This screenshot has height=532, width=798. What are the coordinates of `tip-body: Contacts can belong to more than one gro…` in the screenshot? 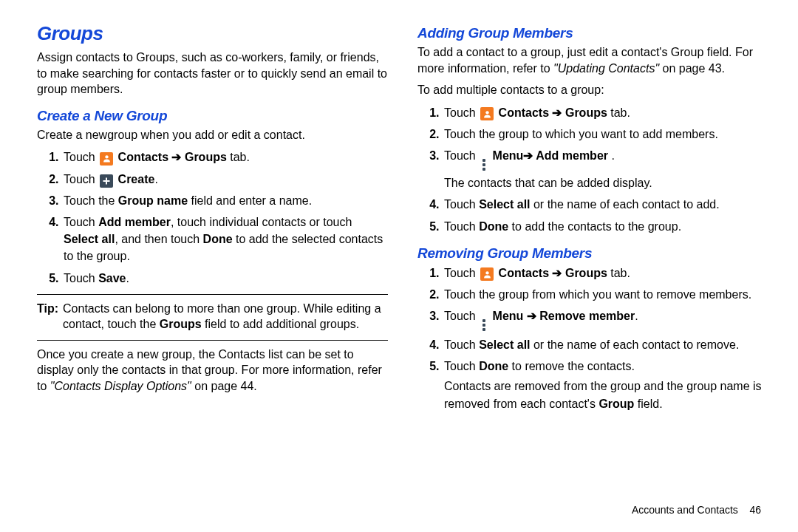 It's located at (225, 316).